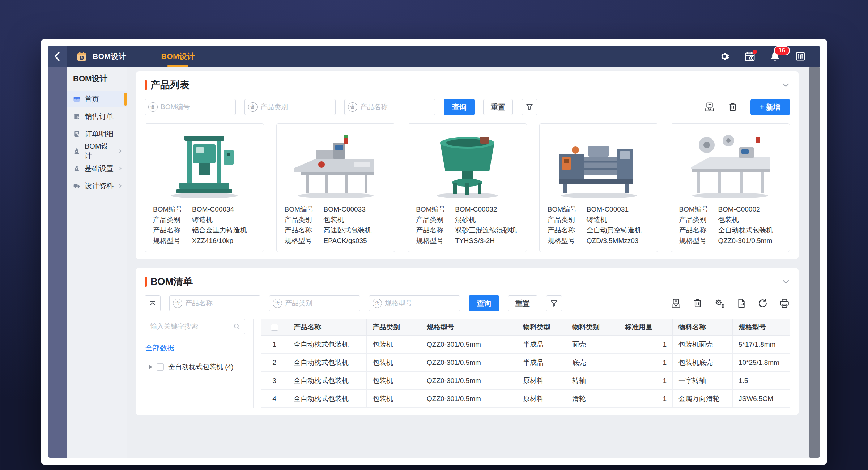 The width and height of the screenshot is (868, 470). What do you see at coordinates (475, 241) in the screenshot?
I see `spec-value: TYHSS/3-2H` at bounding box center [475, 241].